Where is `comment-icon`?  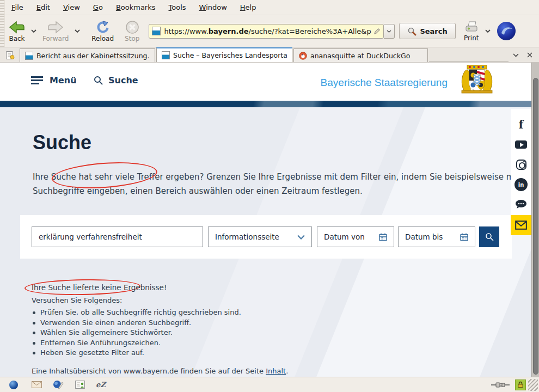
comment-icon is located at coordinates (521, 204).